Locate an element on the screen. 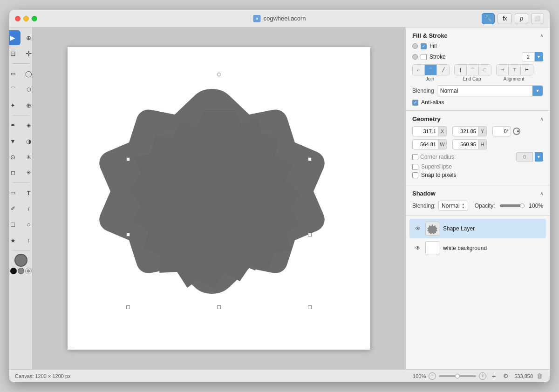 Image resolution: width=559 pixels, height=392 pixels. y-label: Y is located at coordinates (483, 131).